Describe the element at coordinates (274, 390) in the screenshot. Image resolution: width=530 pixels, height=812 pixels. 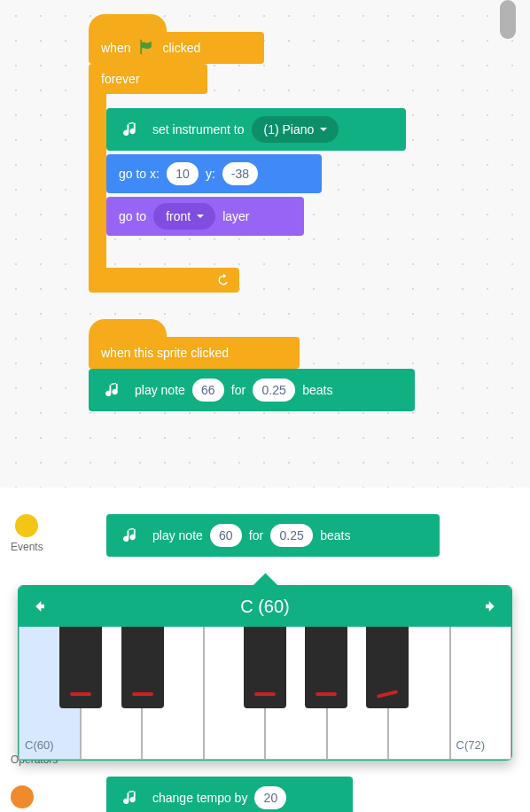
I see `beats-input-1: 0.25` at that location.